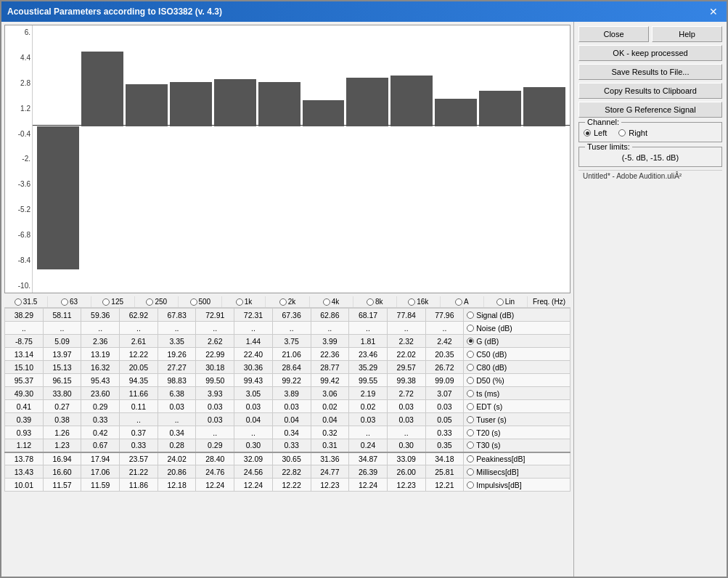  Describe the element at coordinates (330, 407) in the screenshot. I see `table-cell: 0.02` at that location.